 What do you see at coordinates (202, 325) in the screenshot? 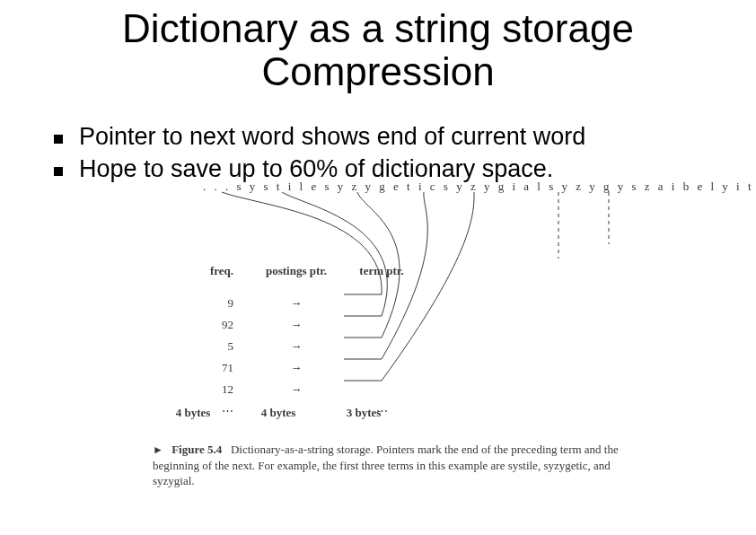
I see `cell-freq: 92` at bounding box center [202, 325].